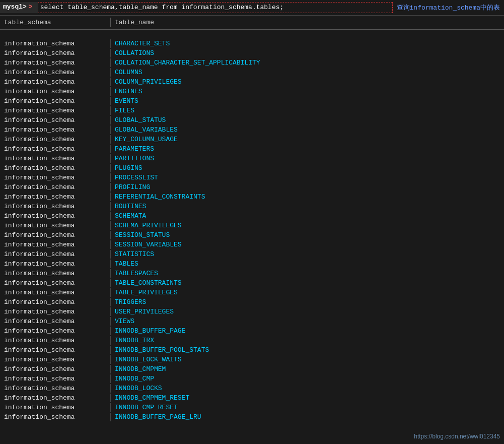 The width and height of the screenshot is (504, 444). What do you see at coordinates (252, 417) in the screenshot?
I see `table-row: information_schemaINNODB_BUFFER_PAGE_LRU` at bounding box center [252, 417].